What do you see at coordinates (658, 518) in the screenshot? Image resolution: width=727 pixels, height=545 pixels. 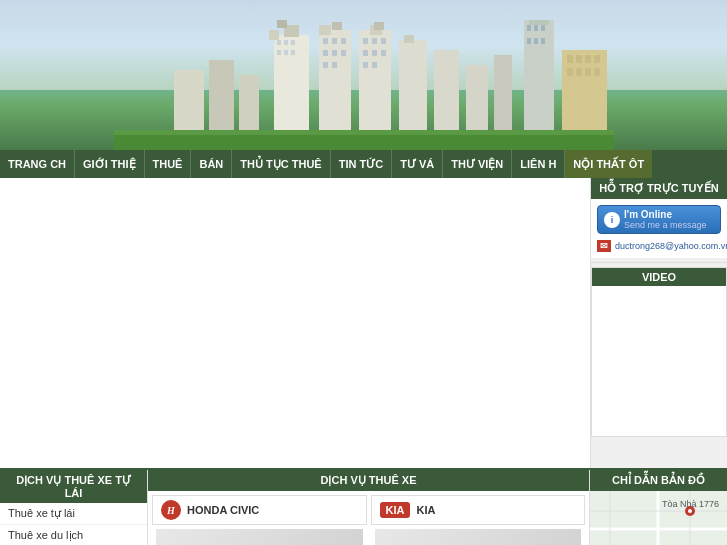 I see `map-placeholder: Tòa Nhà 1776` at bounding box center [658, 518].